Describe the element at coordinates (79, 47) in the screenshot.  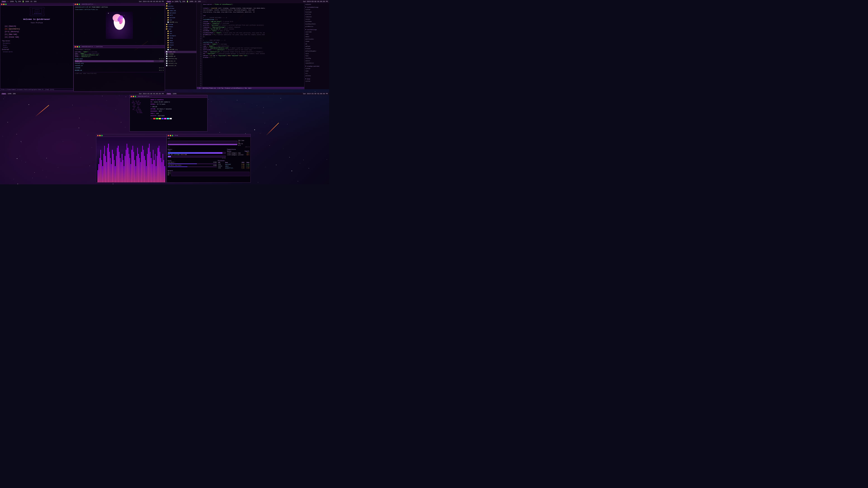
I see `fl-max` at that location.